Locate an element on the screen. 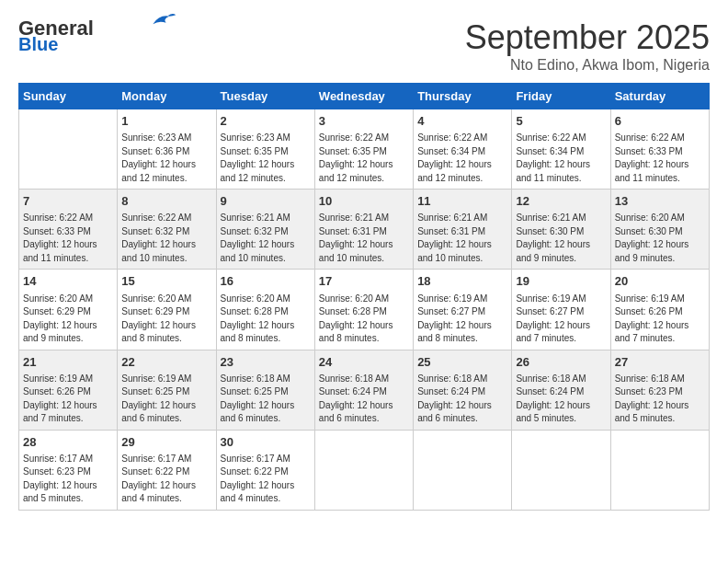 The image size is (728, 563). day-number: 13 is located at coordinates (660, 201).